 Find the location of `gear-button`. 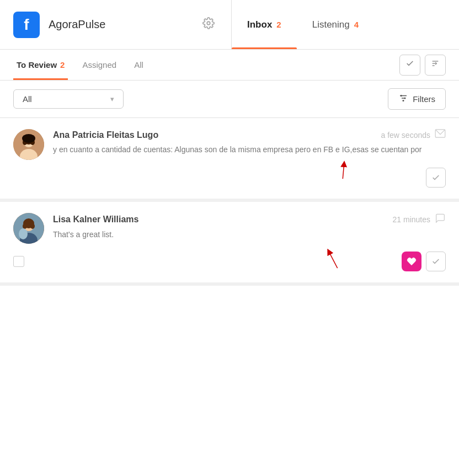

gear-button is located at coordinates (209, 25).